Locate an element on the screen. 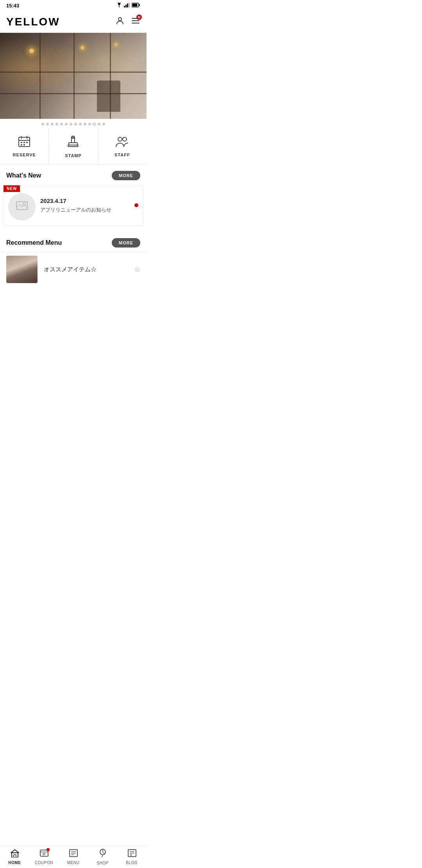 Image resolution: width=422 pixels, height=868 pixels. reserve-label: RESERVE is located at coordinates (24, 155).